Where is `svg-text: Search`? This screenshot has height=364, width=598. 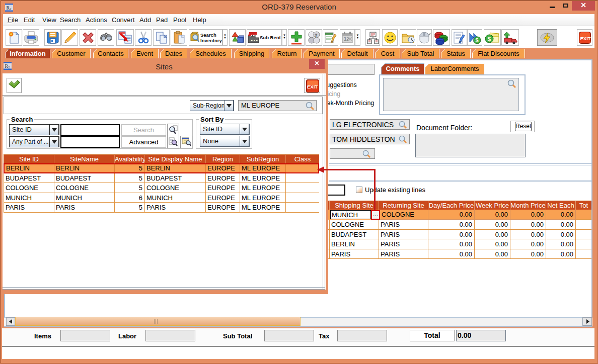
svg-text: Search is located at coordinates (208, 35).